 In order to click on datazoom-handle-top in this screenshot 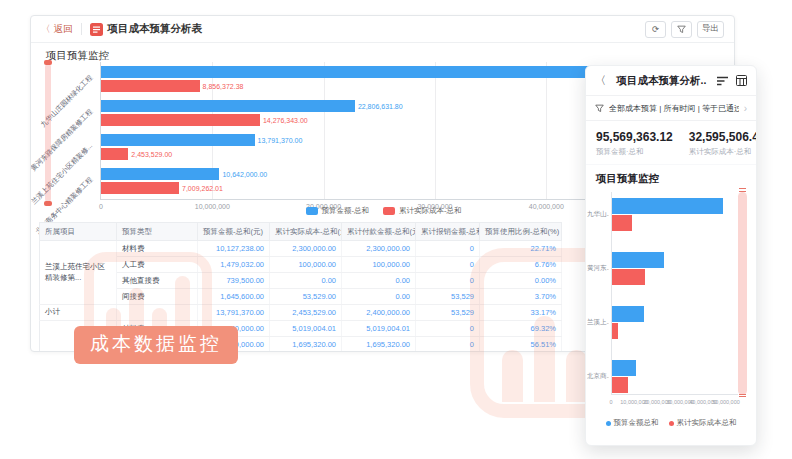, I will do `click(48, 62)`.